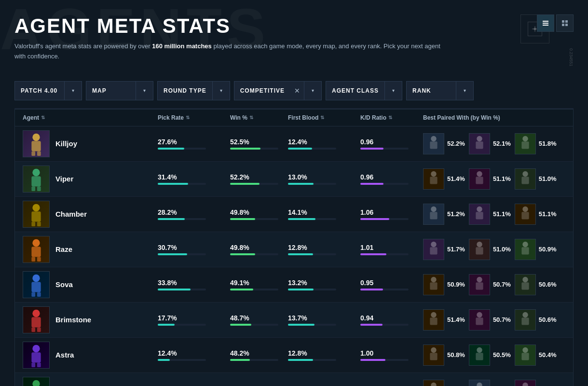  I want to click on col-first-blood: First Blood ⇅, so click(324, 118).